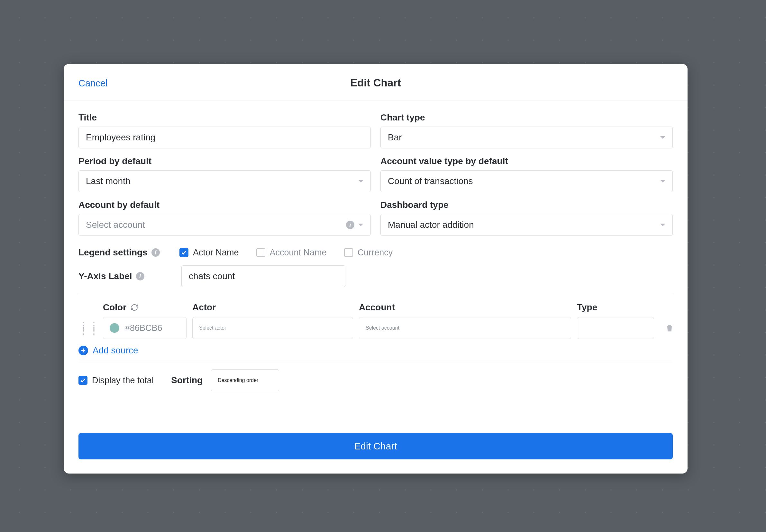 Image resolution: width=766 pixels, height=532 pixels. I want to click on drag-handle-icon: ⋮⋮⋮⋮, so click(88, 328).